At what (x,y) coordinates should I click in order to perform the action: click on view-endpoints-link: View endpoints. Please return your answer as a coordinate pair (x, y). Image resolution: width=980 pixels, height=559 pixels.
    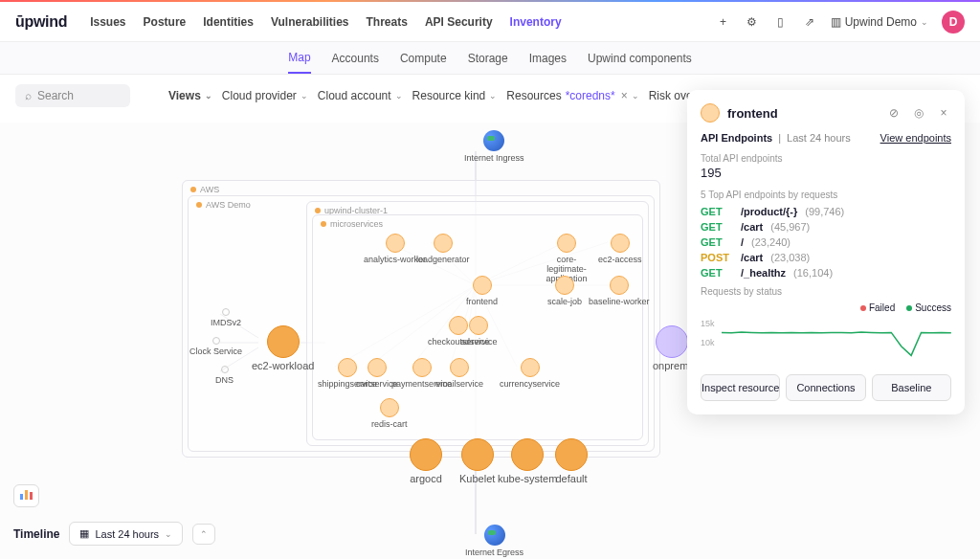
    Looking at the image, I should click on (916, 138).